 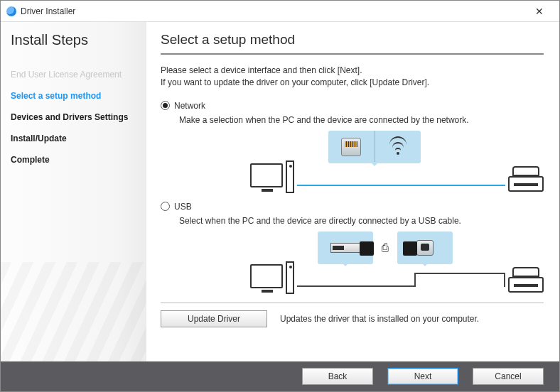 What do you see at coordinates (379, 319) in the screenshot?
I see `update-driver-desc: Updates the driver that is installed on …` at bounding box center [379, 319].